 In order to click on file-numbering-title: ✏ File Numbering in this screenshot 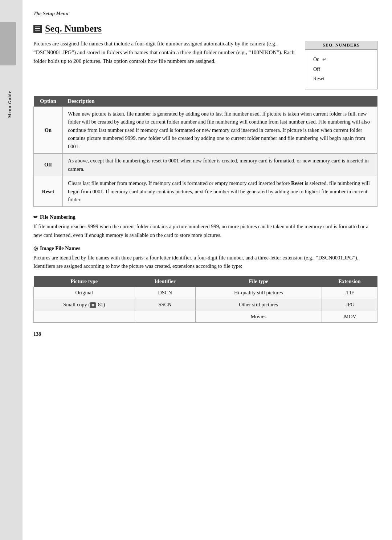, I will do `click(205, 217)`.